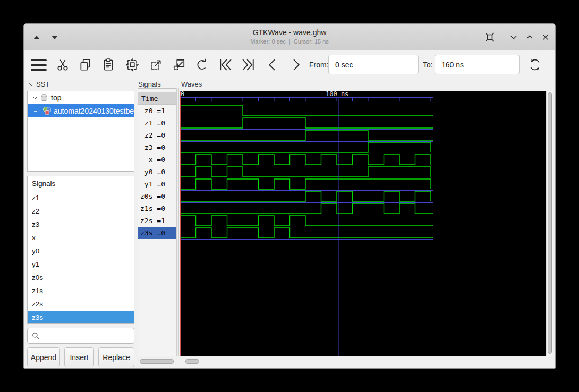 The image size is (579, 392). Describe the element at coordinates (157, 222) in the screenshot. I see `signal-values-panel: Time z0 =1 z1 =0 z2 =0 z3 =0 x =0 y0 =0 …` at that location.